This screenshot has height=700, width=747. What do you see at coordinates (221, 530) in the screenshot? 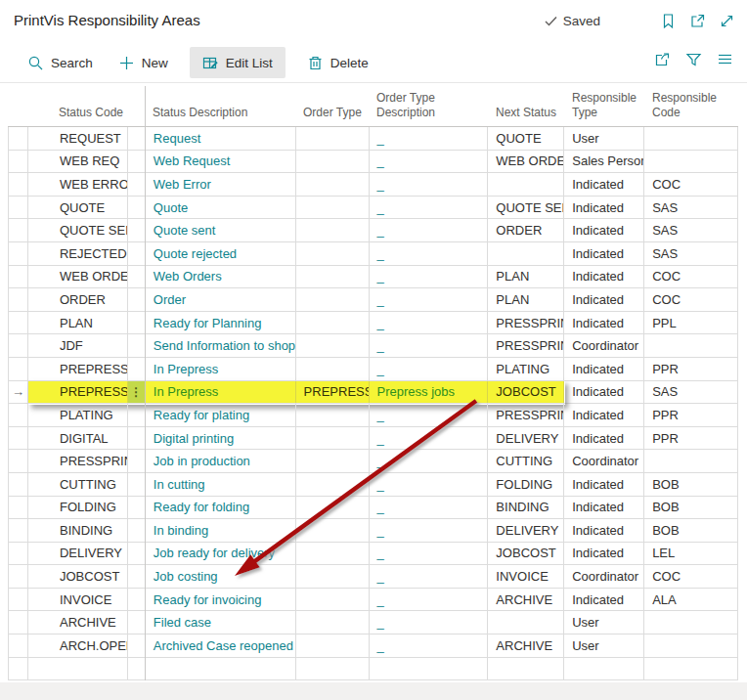
I see `status-description-cell: In binding` at bounding box center [221, 530].